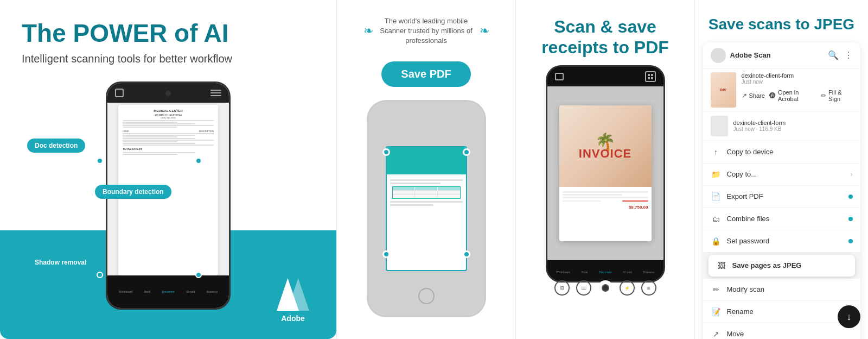 This screenshot has width=868, height=339. Describe the element at coordinates (716, 197) in the screenshot. I see `export-pdf-icon: 📄` at that location.